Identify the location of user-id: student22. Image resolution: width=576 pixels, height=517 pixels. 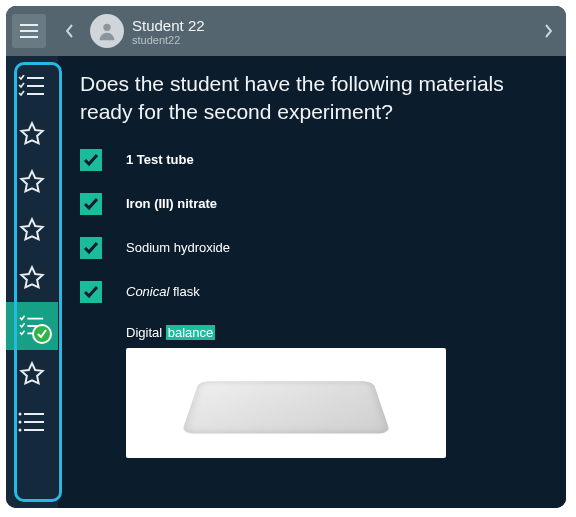
(334, 40).